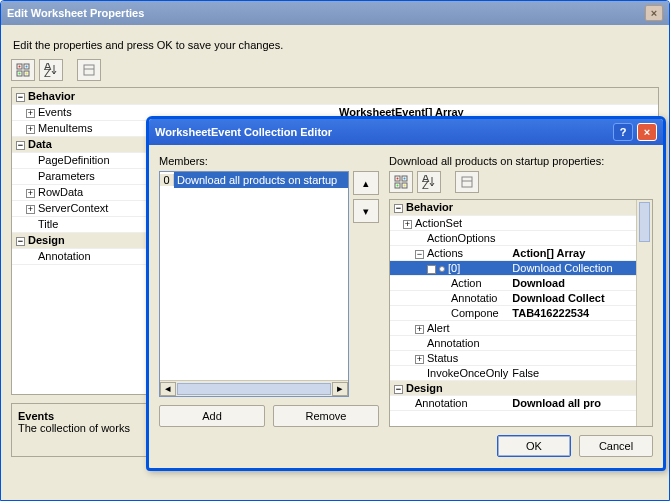  Describe the element at coordinates (623, 132) in the screenshot. I see `help-button: ?` at that location.